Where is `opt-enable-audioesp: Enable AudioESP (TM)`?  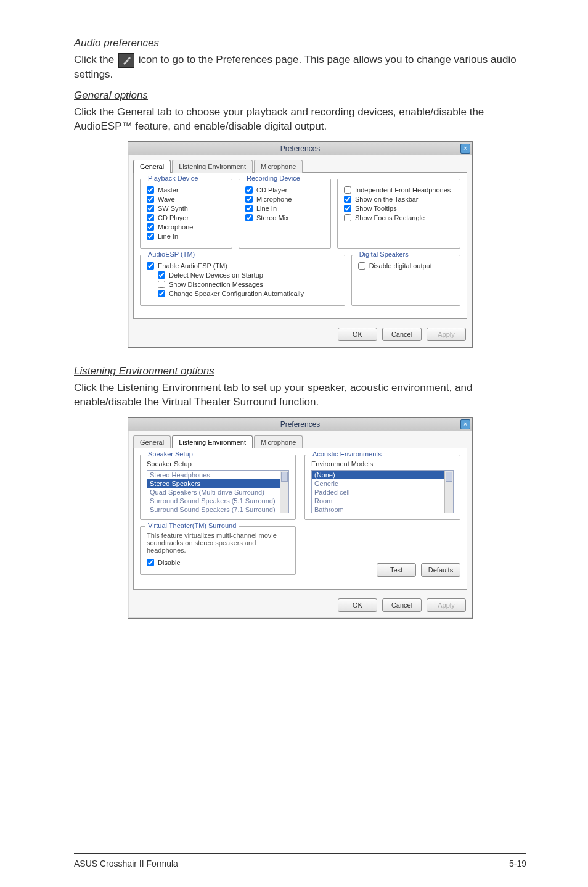 opt-enable-audioesp: Enable AudioESP (TM) is located at coordinates (243, 266).